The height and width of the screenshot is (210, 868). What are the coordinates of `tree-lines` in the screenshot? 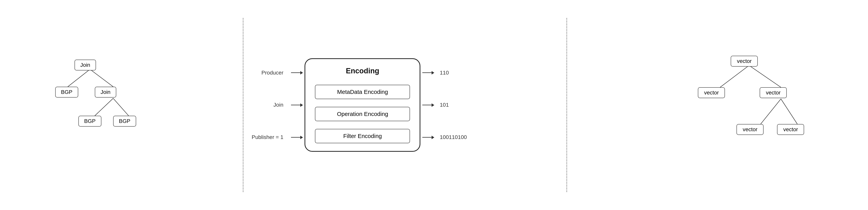 It's located at (90, 105).